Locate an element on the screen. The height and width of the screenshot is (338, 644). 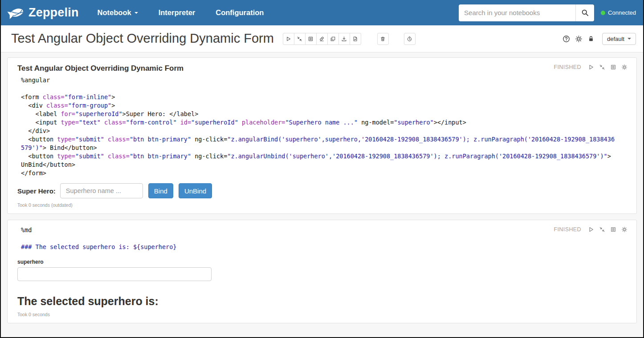
zeppelin-logo-icon is located at coordinates (16, 13).